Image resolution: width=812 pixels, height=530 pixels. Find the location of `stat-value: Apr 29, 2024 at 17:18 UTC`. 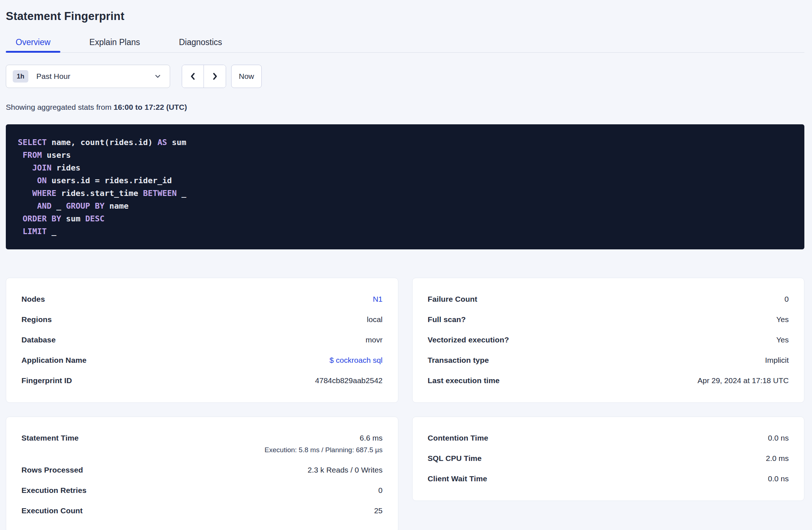

stat-value: Apr 29, 2024 at 17:18 UTC is located at coordinates (743, 381).